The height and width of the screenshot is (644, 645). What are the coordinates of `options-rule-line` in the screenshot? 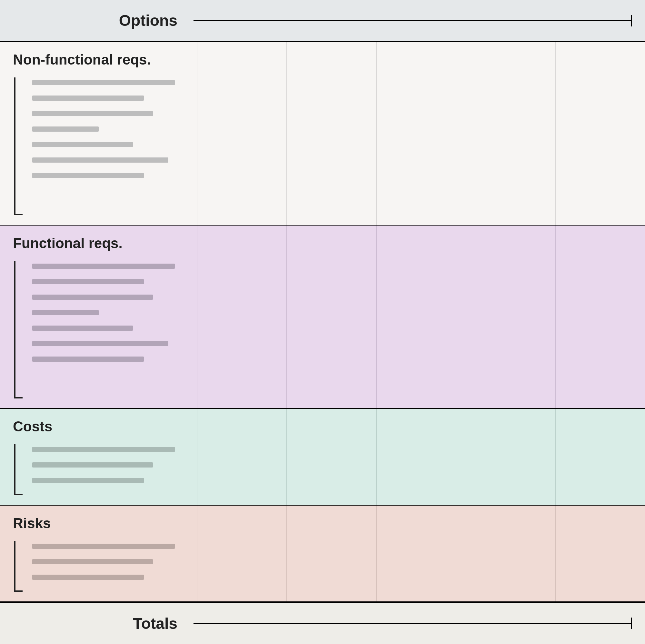 It's located at (412, 21).